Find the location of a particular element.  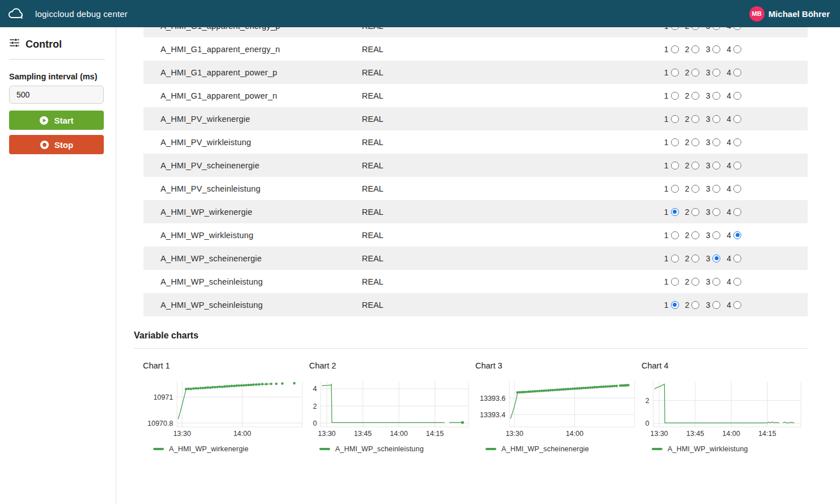

variable-name: A_HMI_WP_scheinleistung is located at coordinates (253, 305).